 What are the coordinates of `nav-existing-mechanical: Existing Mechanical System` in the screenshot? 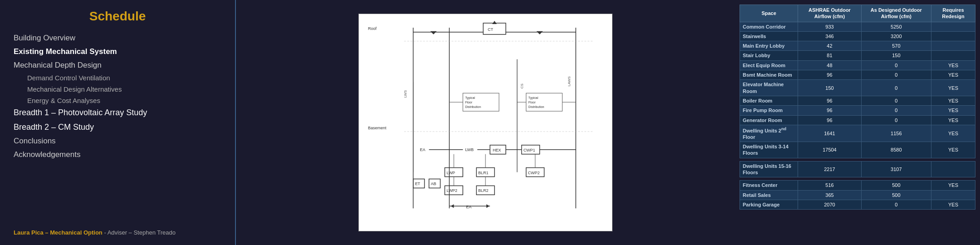 It's located at (118, 52).